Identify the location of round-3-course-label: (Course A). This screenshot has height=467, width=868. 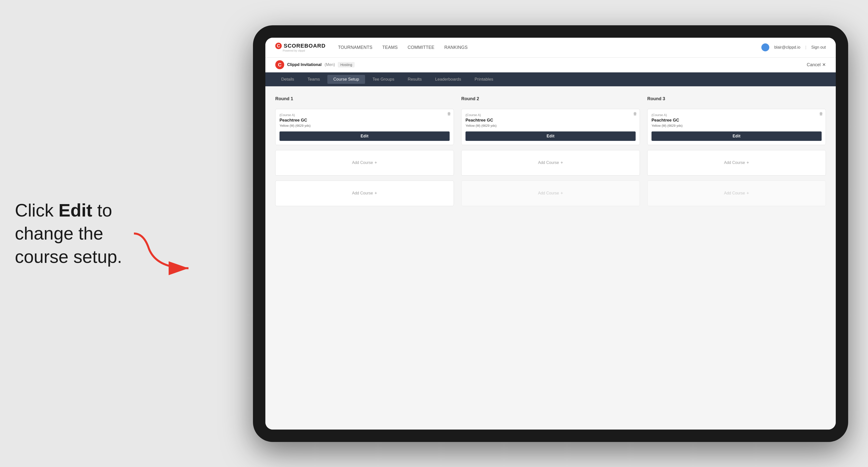
(737, 115).